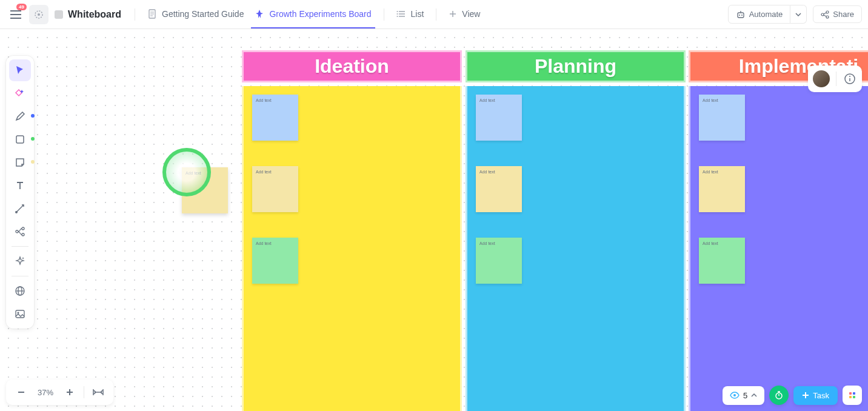 The height and width of the screenshot is (411, 868). Describe the element at coordinates (821, 79) in the screenshot. I see `avatar` at that location.